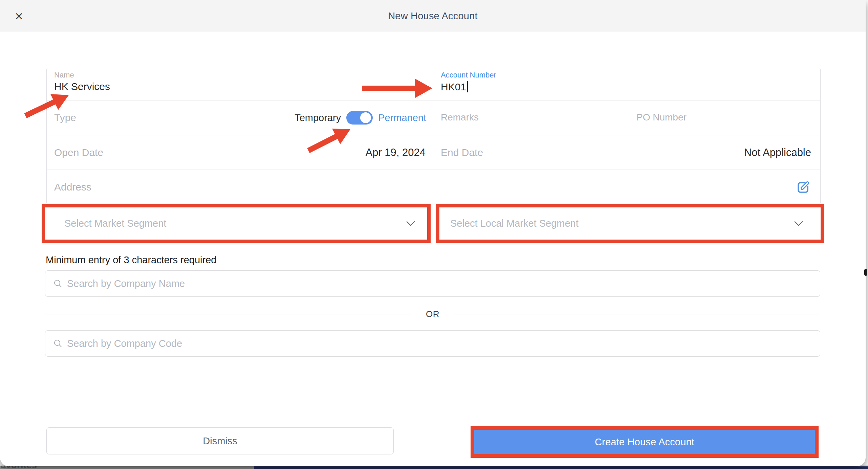 The width and height of the screenshot is (868, 469). Describe the element at coordinates (240, 87) in the screenshot. I see `name-value: HK Services` at that location.